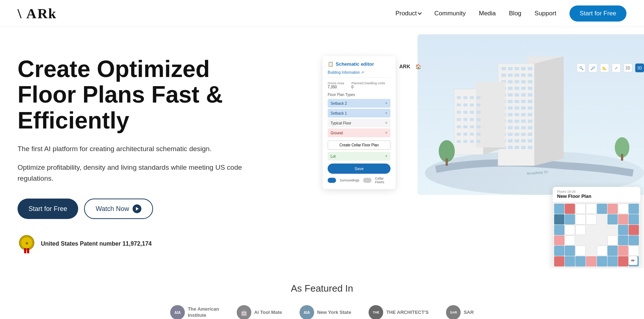 The height and width of the screenshot is (319, 644). I want to click on ground-floor-item: Ground +, so click(359, 133).